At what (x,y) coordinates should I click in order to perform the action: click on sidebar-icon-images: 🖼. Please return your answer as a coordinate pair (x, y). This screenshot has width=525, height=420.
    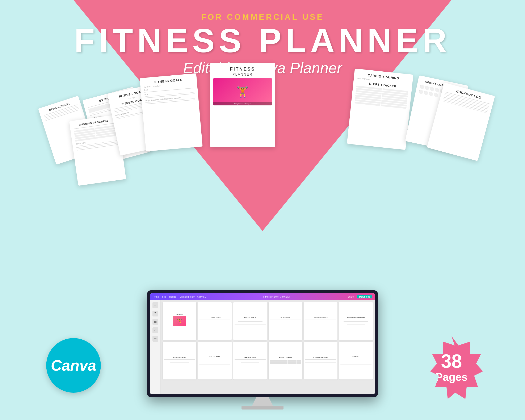
    Looking at the image, I should click on (155, 322).